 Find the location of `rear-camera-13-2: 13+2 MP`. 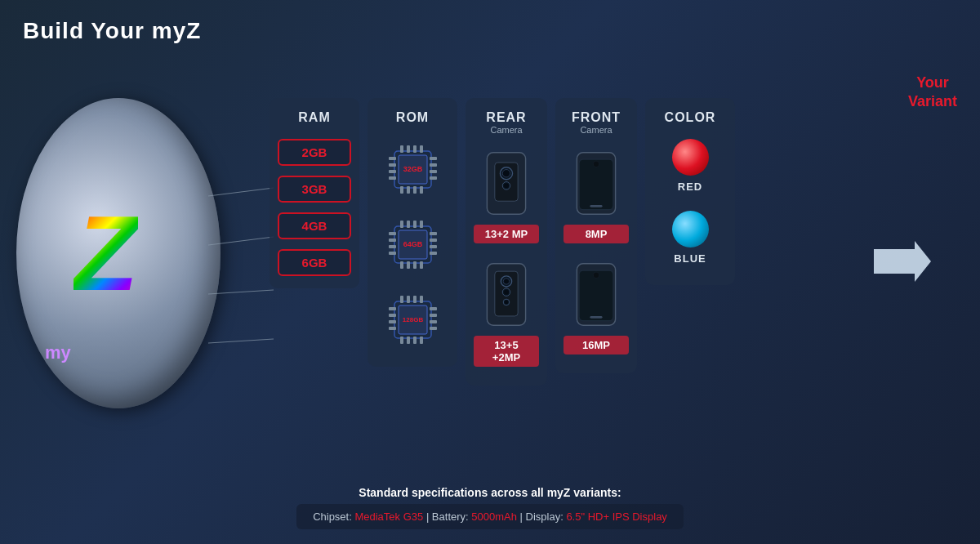

rear-camera-13-2: 13+2 MP is located at coordinates (506, 196).